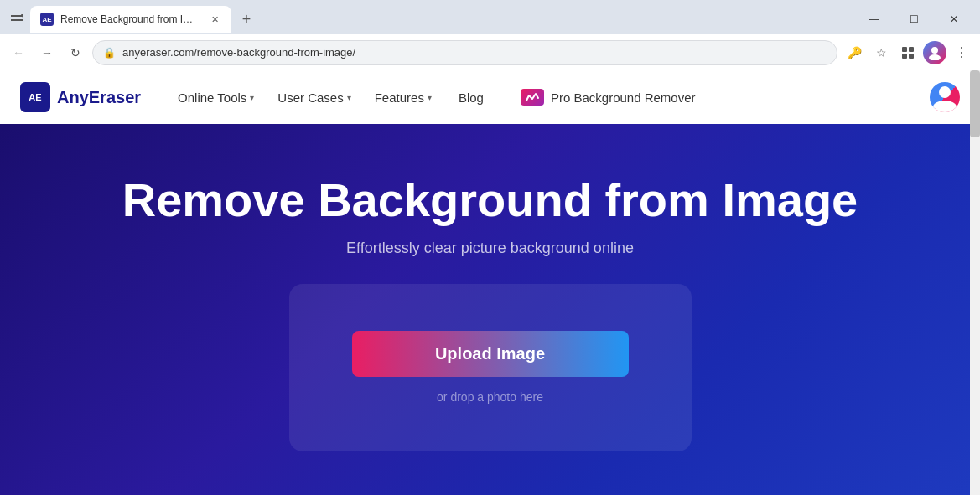 This screenshot has height=495, width=980. What do you see at coordinates (131, 19) in the screenshot?
I see `active-tab: AE Remove Background from Ima... ✕` at bounding box center [131, 19].